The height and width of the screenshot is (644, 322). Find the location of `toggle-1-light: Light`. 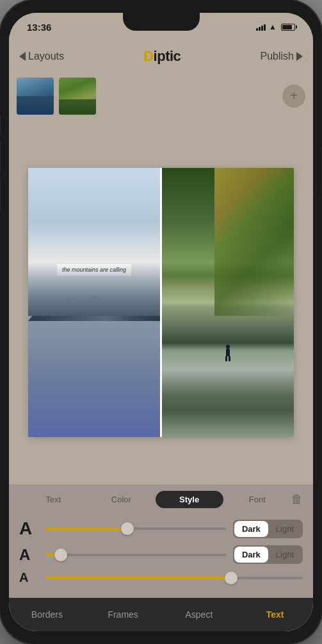

toggle-1-light: Light is located at coordinates (285, 529).